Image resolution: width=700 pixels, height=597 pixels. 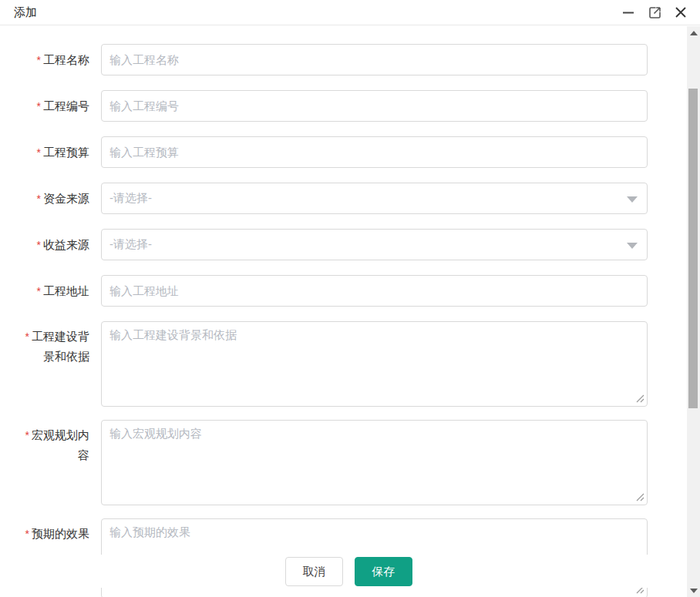 What do you see at coordinates (344, 106) in the screenshot?
I see `form-row-project-code: *工程编号` at bounding box center [344, 106].